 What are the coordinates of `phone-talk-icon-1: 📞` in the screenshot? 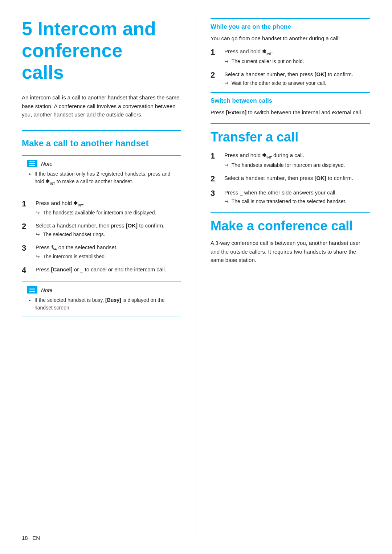 It's located at (54, 247).